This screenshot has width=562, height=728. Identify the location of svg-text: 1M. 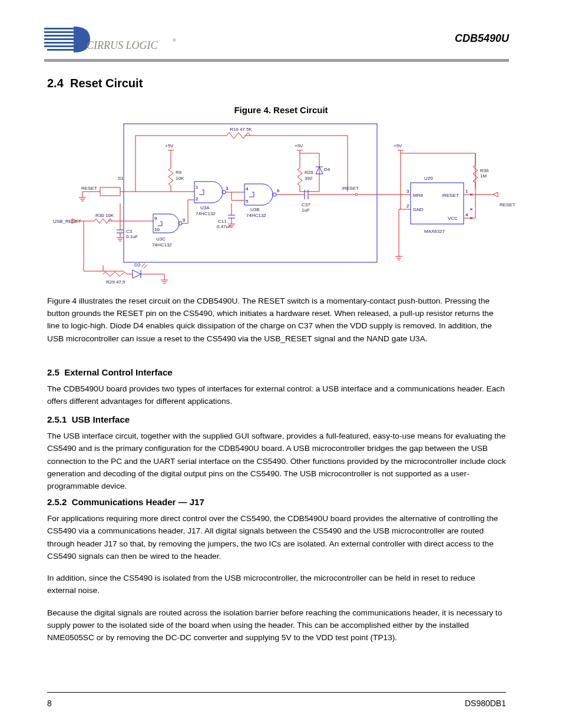
(483, 176).